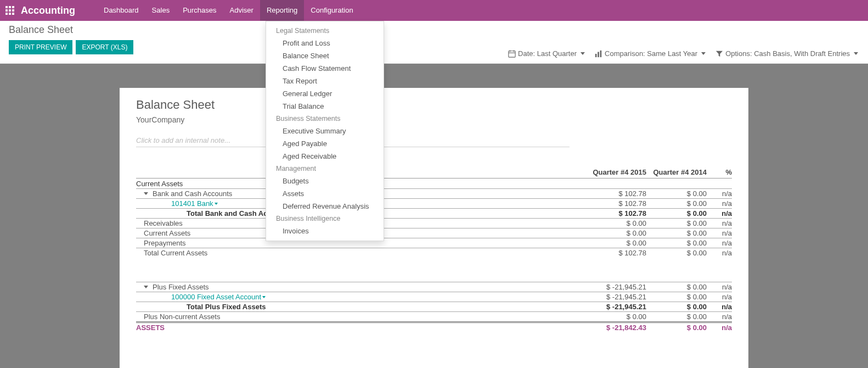 The width and height of the screenshot is (868, 368). Describe the element at coordinates (434, 253) in the screenshot. I see `row-total-current-assets: Total Current Assets $ 102.78 $ 0.00 n/a` at that location.